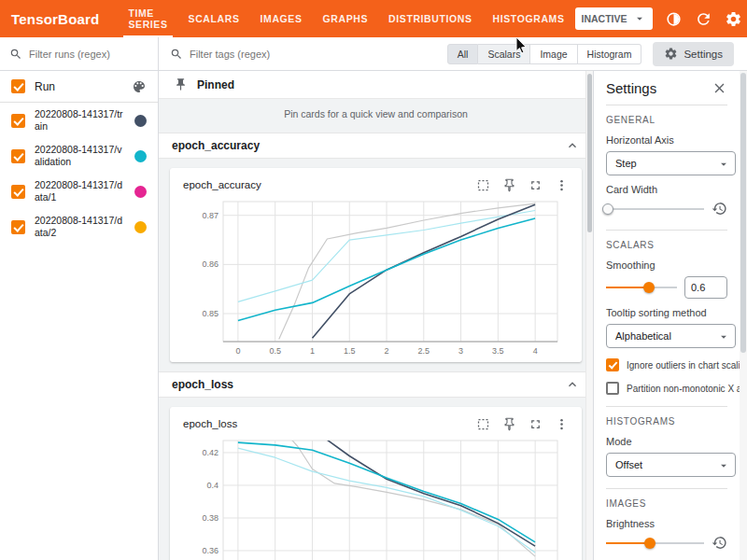 This screenshot has height=560, width=747. What do you see at coordinates (667, 313) in the screenshot?
I see `tooltip-sorting-label: Tooltip sorting method` at bounding box center [667, 313].